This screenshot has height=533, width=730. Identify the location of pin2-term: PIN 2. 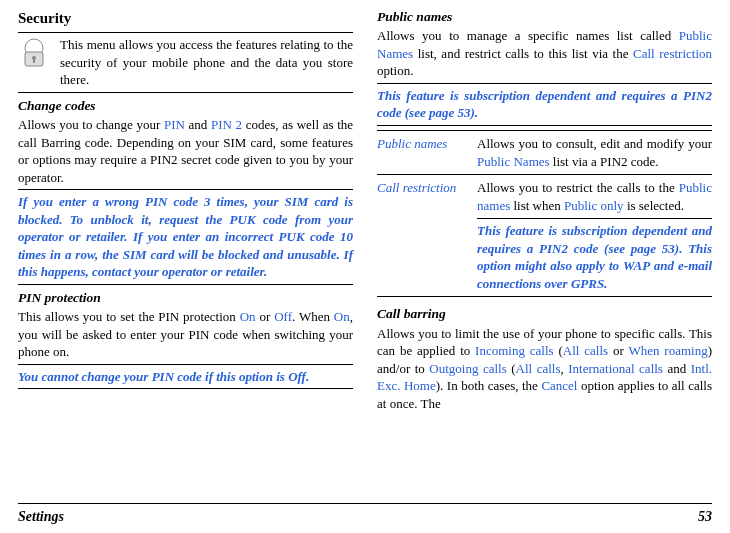
(226, 124).